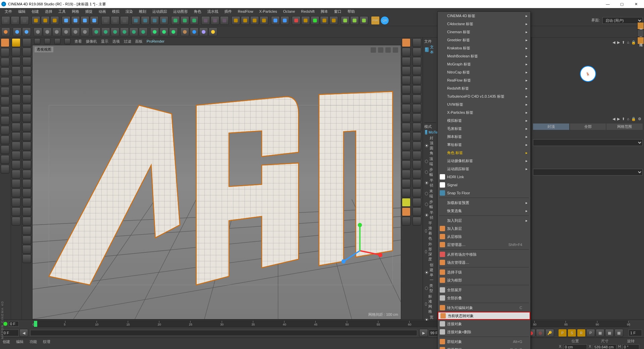  Describe the element at coordinates (20, 344) in the screenshot. I see `btab-编辑: 编辑` at that location.